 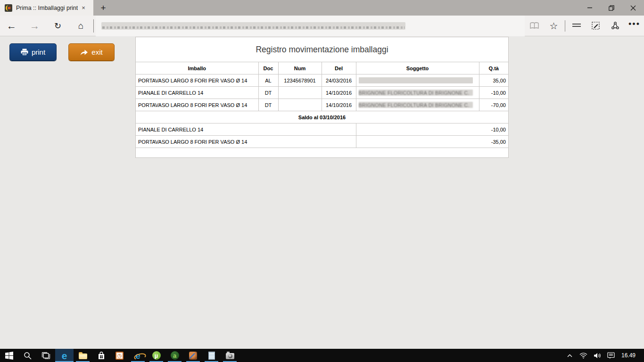 I want to click on start-button, so click(x=9, y=355).